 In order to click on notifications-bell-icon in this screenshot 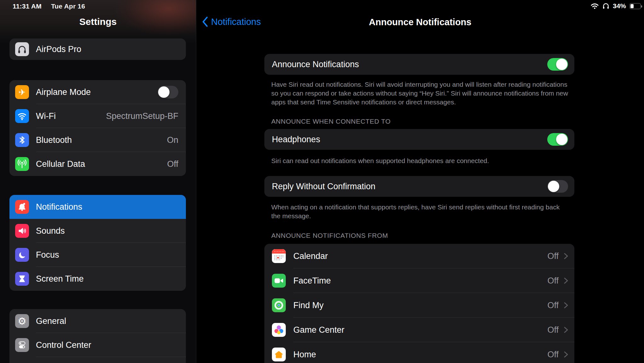, I will do `click(22, 207)`.